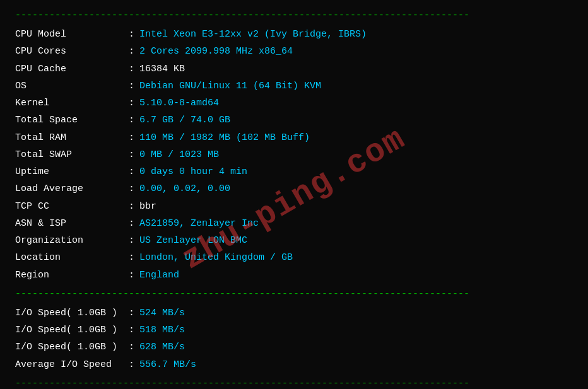 The height and width of the screenshot is (389, 588). What do you see at coordinates (72, 52) in the screenshot?
I see `sysinfo-label: CPU Cores` at bounding box center [72, 52].